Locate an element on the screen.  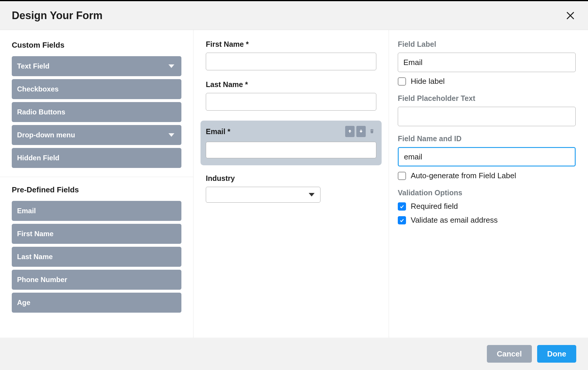
field-item-label: Age is located at coordinates (24, 303).